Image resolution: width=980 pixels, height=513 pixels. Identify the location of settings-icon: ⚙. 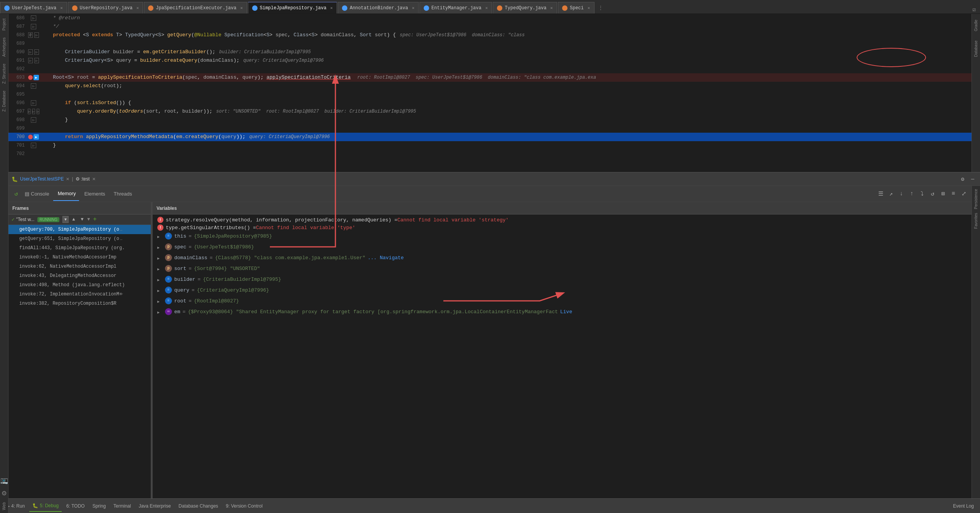
(963, 179).